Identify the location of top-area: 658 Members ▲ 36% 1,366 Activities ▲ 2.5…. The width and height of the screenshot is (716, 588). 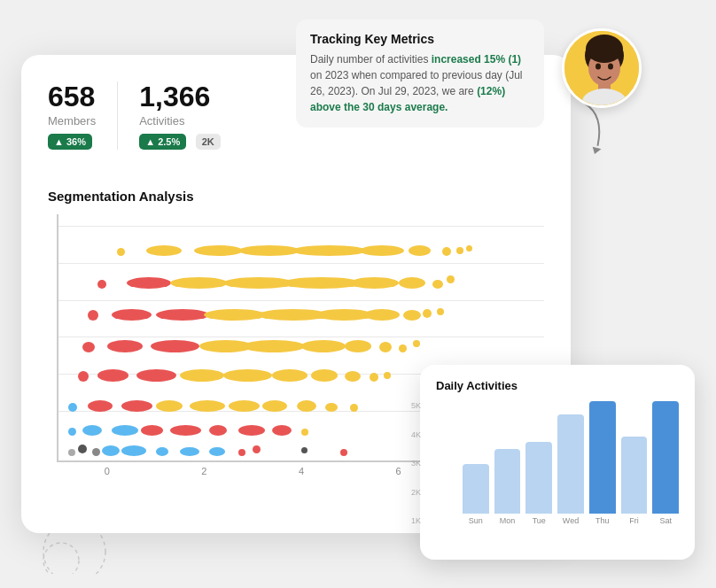
(296, 124).